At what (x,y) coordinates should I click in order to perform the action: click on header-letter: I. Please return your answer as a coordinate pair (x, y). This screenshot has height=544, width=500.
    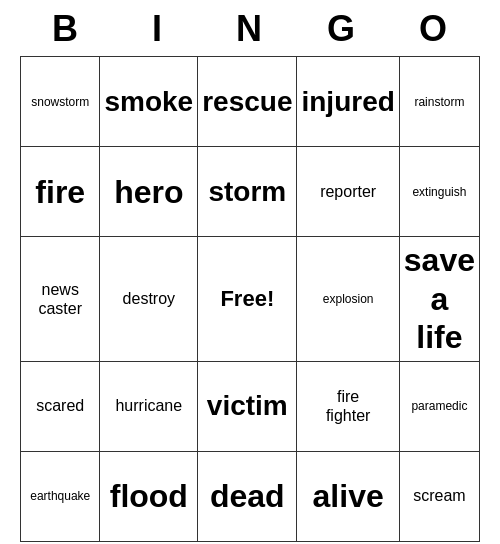
    Looking at the image, I should click on (158, 29).